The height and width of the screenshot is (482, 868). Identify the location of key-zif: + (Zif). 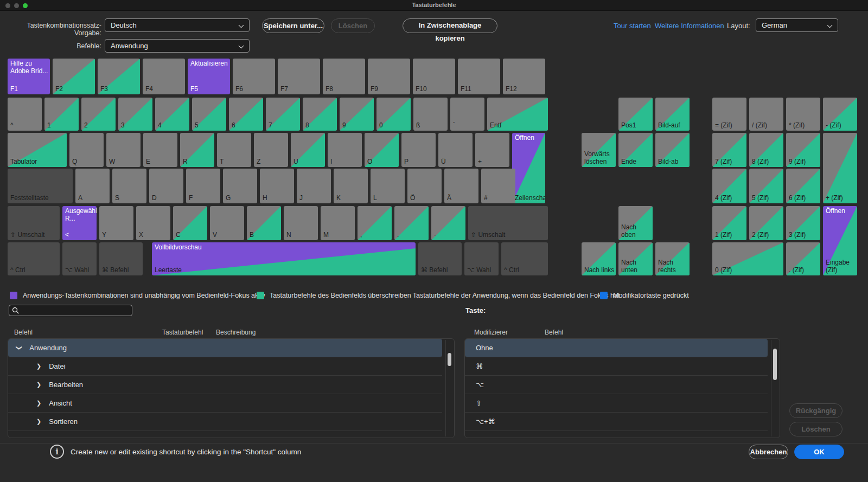
(840, 168).